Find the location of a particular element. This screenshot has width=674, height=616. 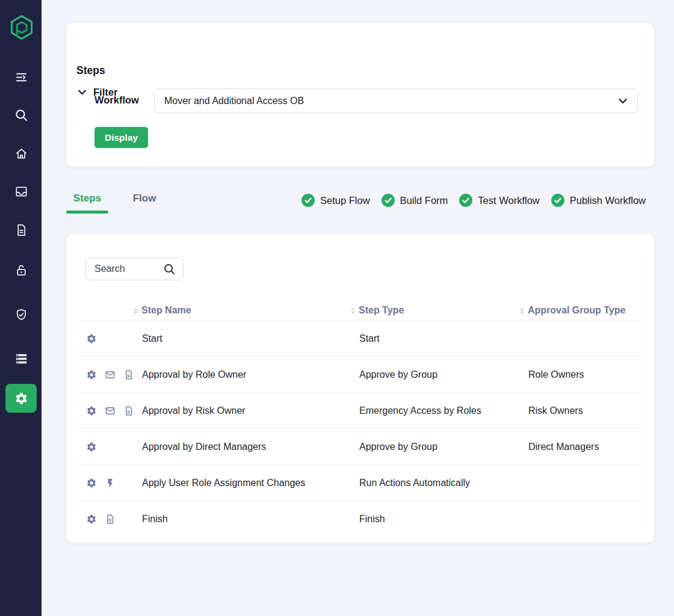

sidebar-item-home is located at coordinates (21, 153).